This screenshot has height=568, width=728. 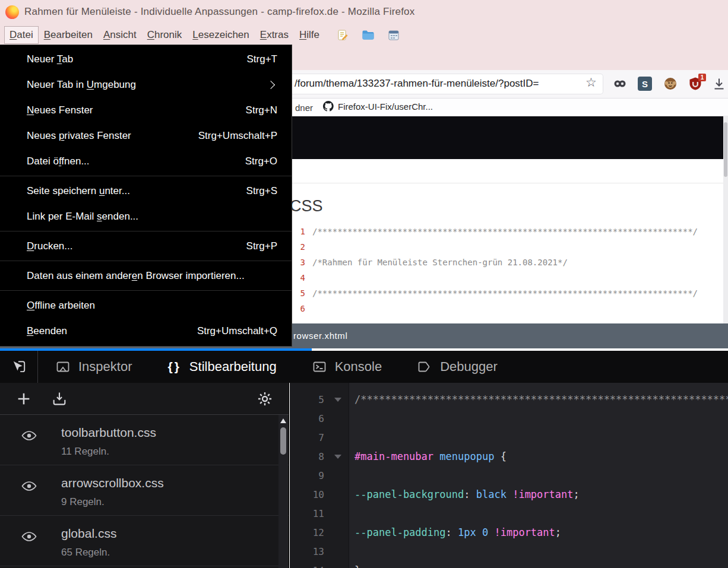 What do you see at coordinates (238, 331) in the screenshot?
I see `menu-item-shortcut: Strg+Umschalt+Q` at bounding box center [238, 331].